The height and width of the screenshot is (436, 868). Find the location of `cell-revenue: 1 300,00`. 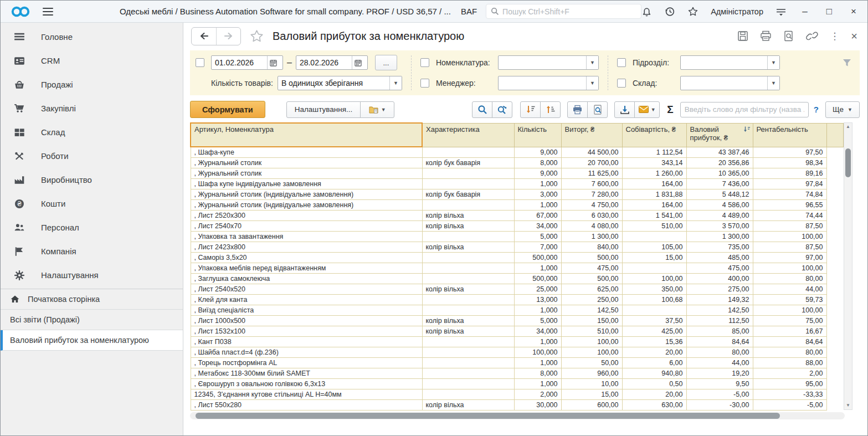

cell-revenue: 1 300,00 is located at coordinates (592, 237).